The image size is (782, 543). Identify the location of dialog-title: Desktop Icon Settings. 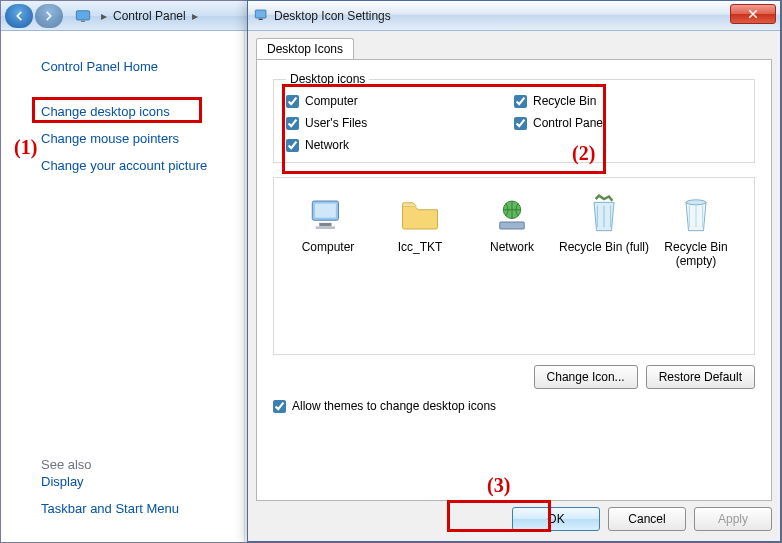
(332, 16).